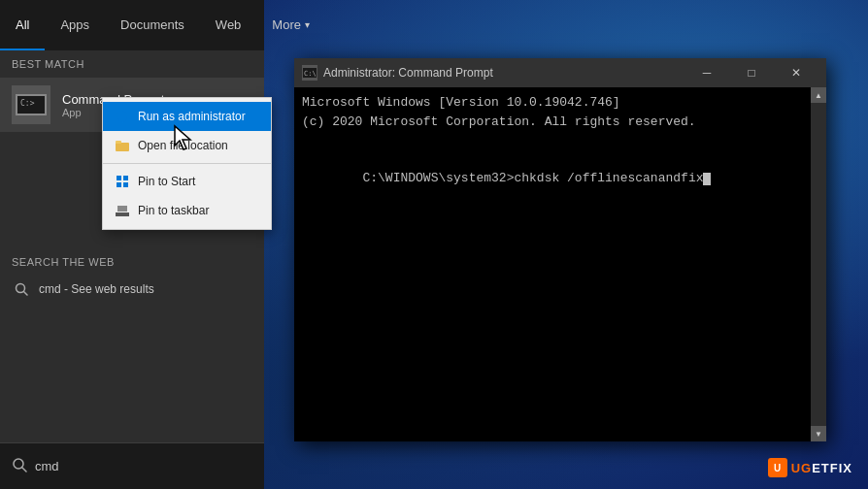  What do you see at coordinates (122, 146) in the screenshot?
I see `folder-icon` at bounding box center [122, 146].